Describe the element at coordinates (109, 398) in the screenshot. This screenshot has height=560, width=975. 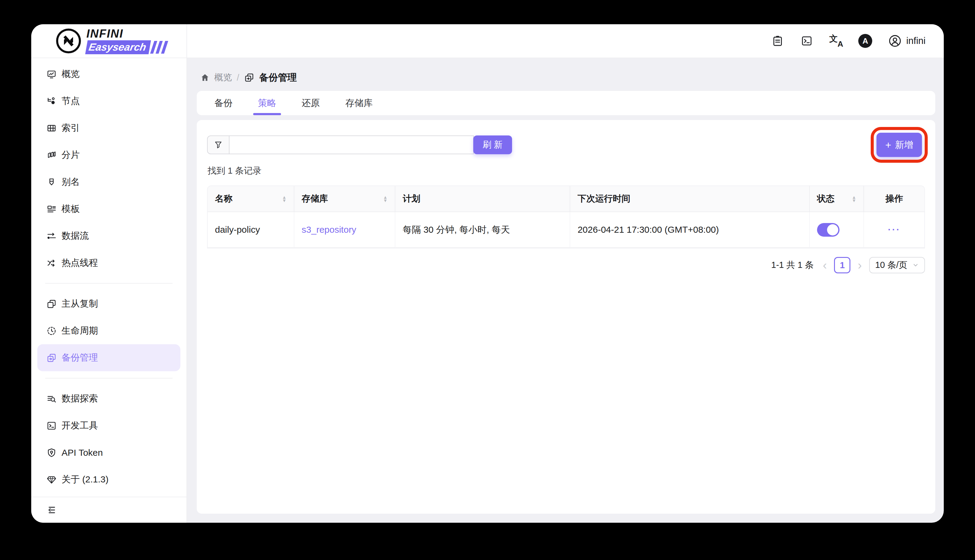
I see `sidebar-item-data-explore: 数据探索` at that location.